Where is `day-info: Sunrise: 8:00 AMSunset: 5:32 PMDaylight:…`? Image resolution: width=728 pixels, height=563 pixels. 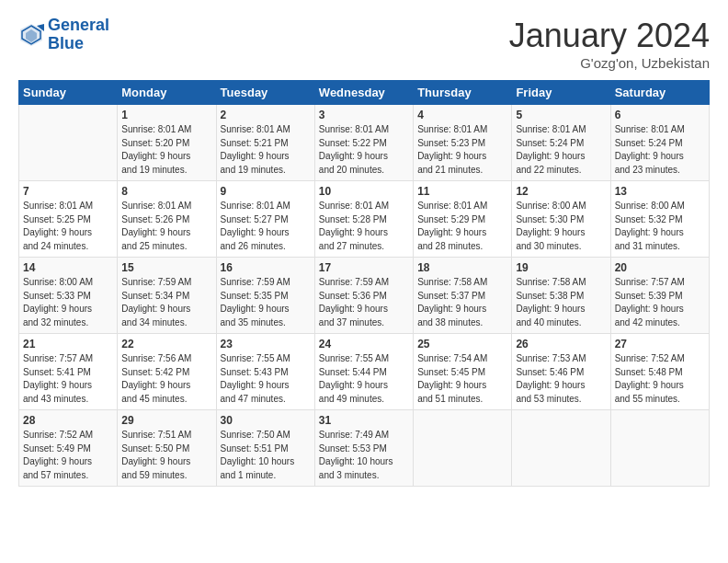
day-info: Sunrise: 8:00 AMSunset: 5:32 PMDaylight:… is located at coordinates (660, 226).